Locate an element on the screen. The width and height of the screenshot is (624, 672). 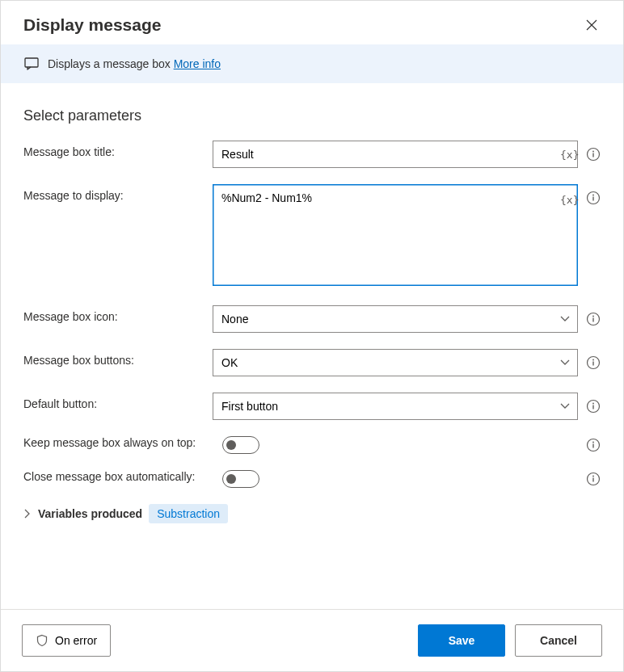
cancel-button: Cancel is located at coordinates (559, 640).